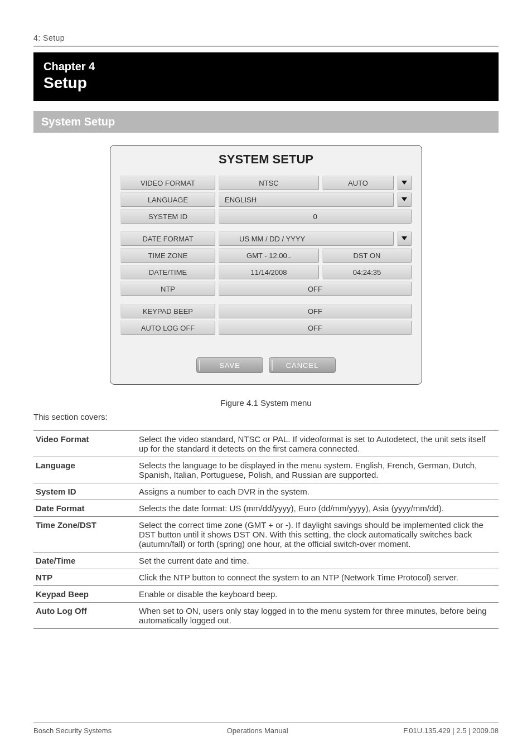  Describe the element at coordinates (306, 239) in the screenshot. I see `value-date-format: US MM / DD / YYYY` at that location.